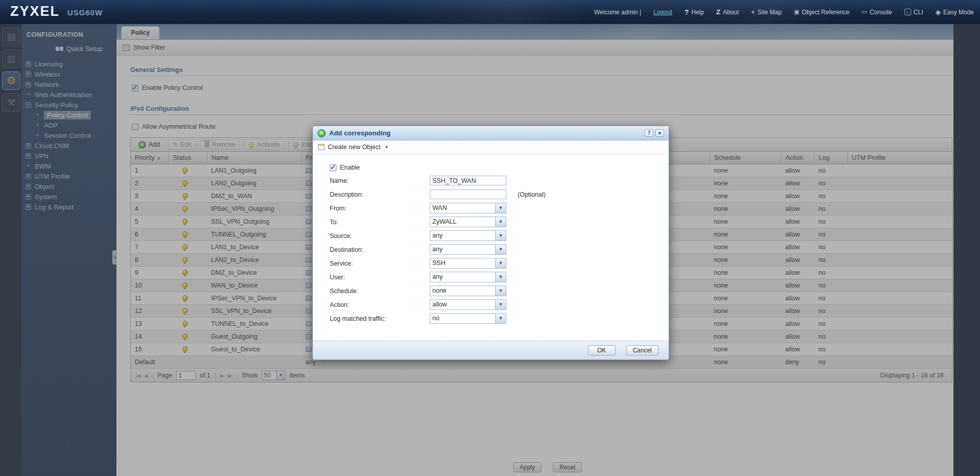 This screenshot has height=476, width=980. What do you see at coordinates (462, 264) in the screenshot?
I see `field-service-value: SSH` at bounding box center [462, 264].